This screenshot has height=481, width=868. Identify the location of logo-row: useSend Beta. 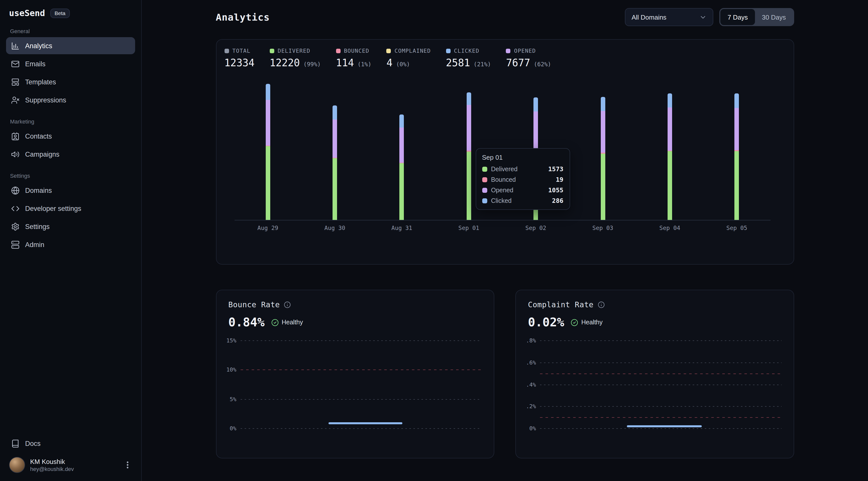
(71, 13).